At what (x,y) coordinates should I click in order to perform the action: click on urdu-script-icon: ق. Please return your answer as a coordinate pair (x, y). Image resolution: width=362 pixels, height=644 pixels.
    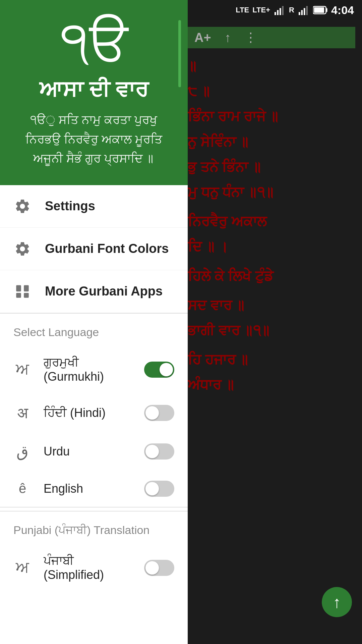
    Looking at the image, I should click on (22, 451).